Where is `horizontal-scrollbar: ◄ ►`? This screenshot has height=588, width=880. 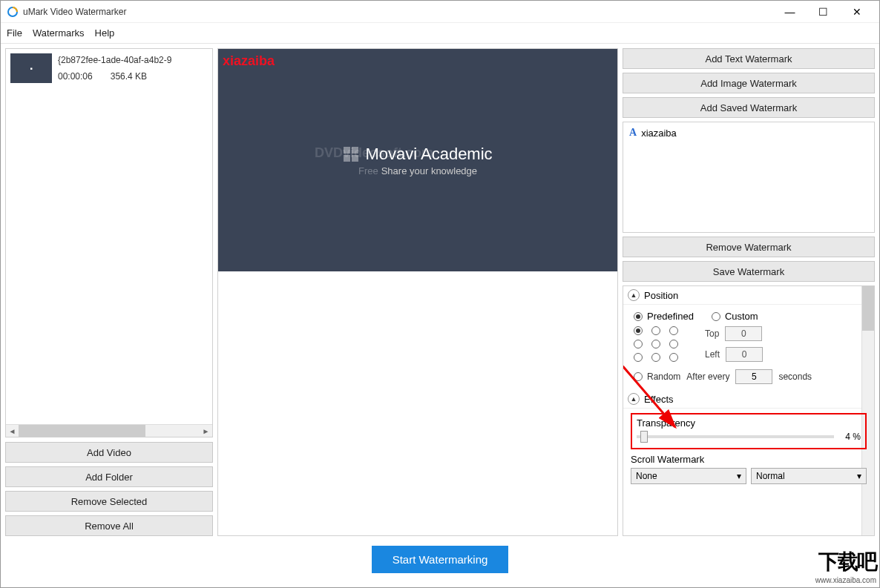 horizontal-scrollbar: ◄ ► is located at coordinates (109, 430).